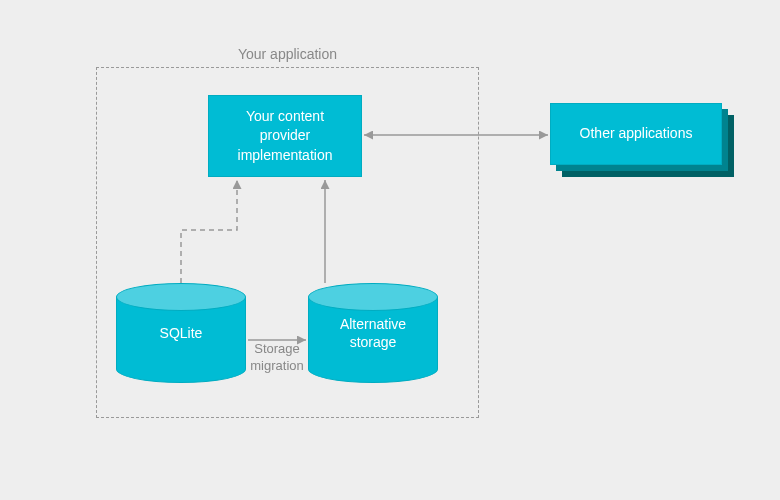 Image resolution: width=780 pixels, height=500 pixels. Describe the element at coordinates (288, 54) in the screenshot. I see `app-container-label: Your application` at that location.